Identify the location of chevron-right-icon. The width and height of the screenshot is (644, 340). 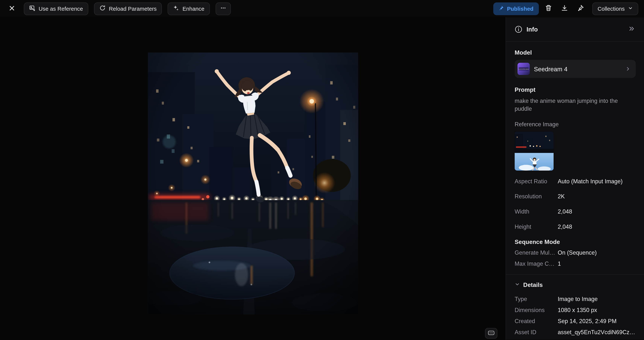
(628, 69).